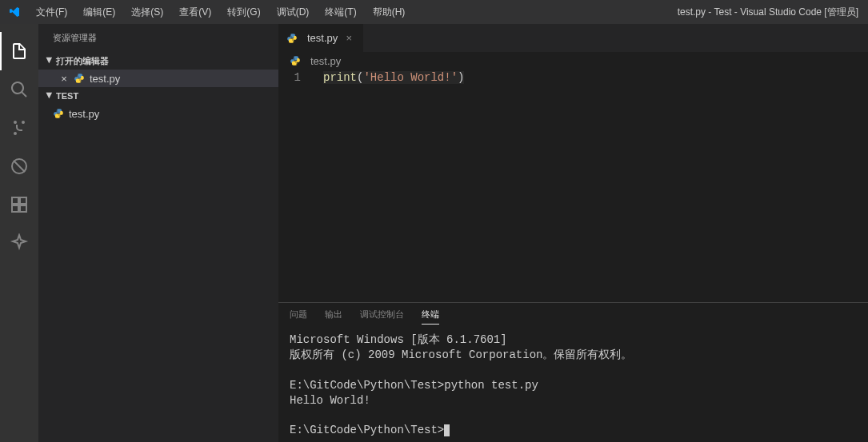  I want to click on open-editors-section: ▶ 打开的编辑器, so click(158, 61).